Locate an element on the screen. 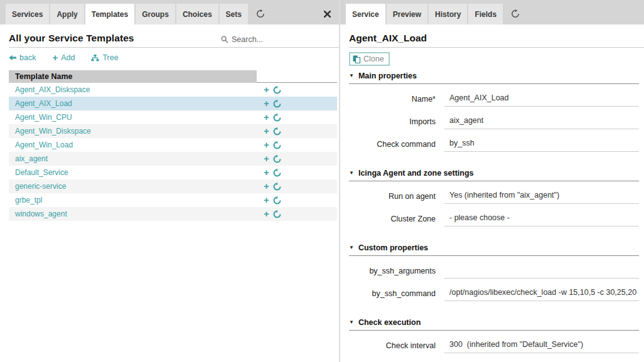  search-input is located at coordinates (282, 40).